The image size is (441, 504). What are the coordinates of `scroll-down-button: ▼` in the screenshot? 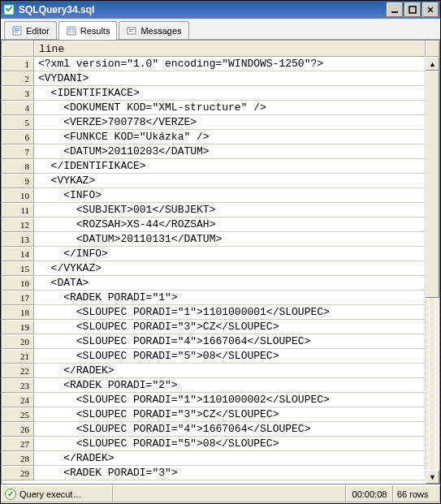 It's located at (432, 477).